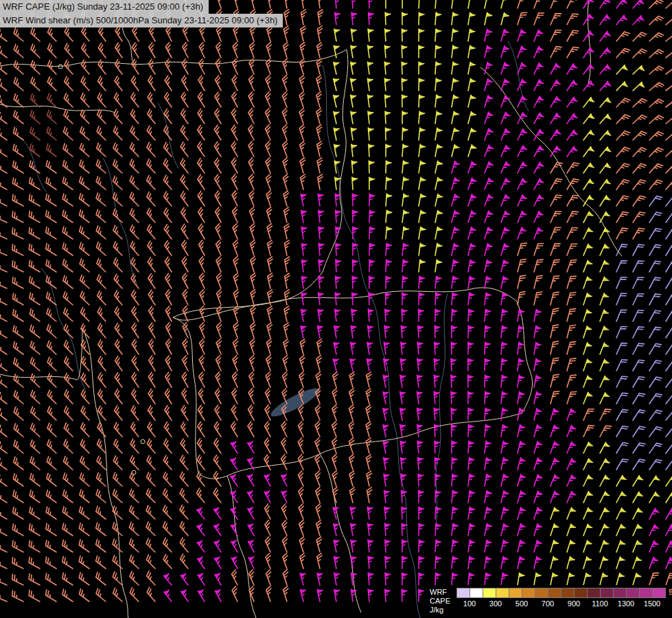 Image resolution: width=672 pixels, height=618 pixels. I want to click on legend-tick-label: 700, so click(548, 604).